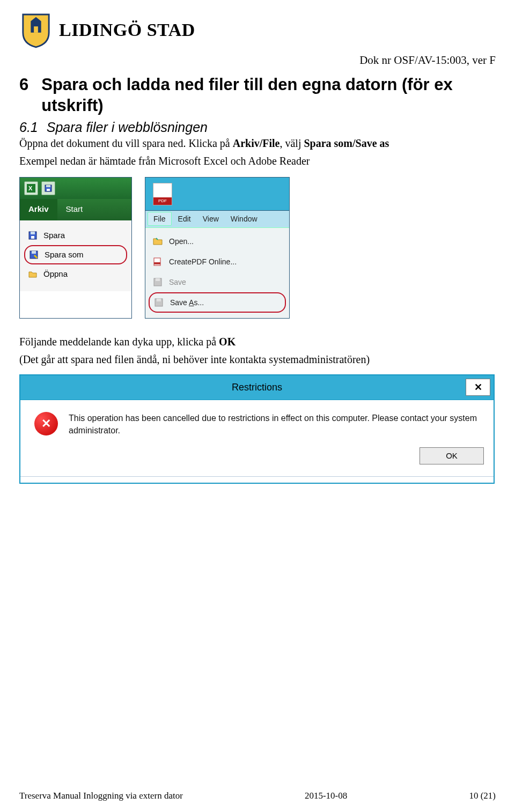 This screenshot has width=515, height=812. I want to click on dialog-title-text: Restrictions, so click(257, 387).